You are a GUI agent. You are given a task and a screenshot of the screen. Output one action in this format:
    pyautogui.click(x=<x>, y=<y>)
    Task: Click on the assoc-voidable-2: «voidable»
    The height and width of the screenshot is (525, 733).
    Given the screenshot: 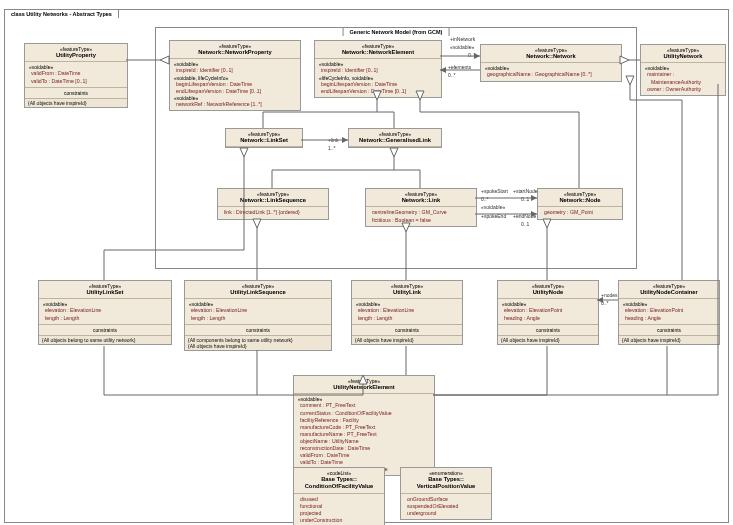 What is the action you would take?
    pyautogui.click(x=493, y=207)
    